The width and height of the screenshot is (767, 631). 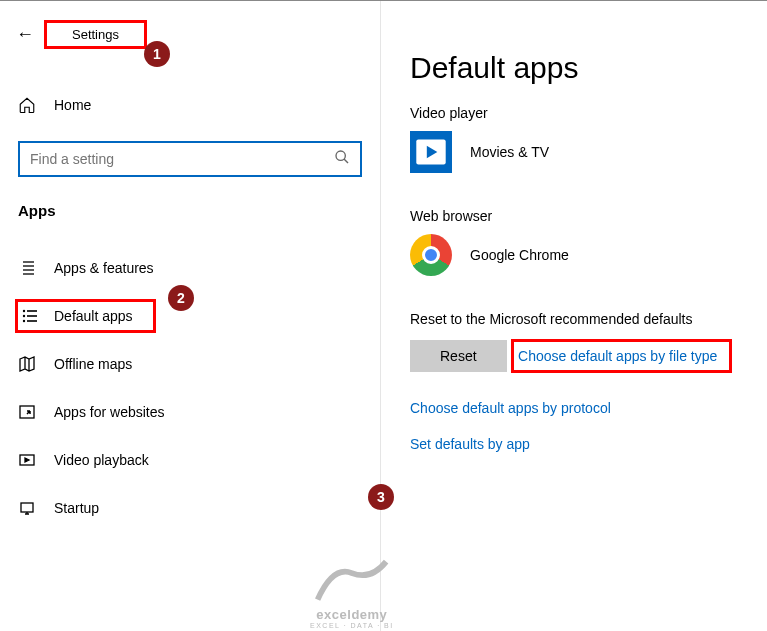 What do you see at coordinates (27, 508) in the screenshot?
I see `startup-icon` at bounding box center [27, 508].